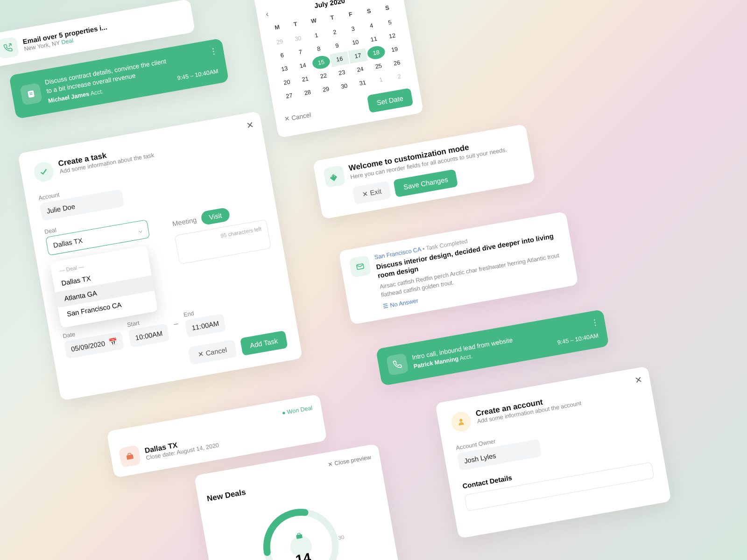  Describe the element at coordinates (338, 69) in the screenshot. I see `calendar-card: Select Date ‹ July 2020 › MTWTFSS 293012…` at that location.